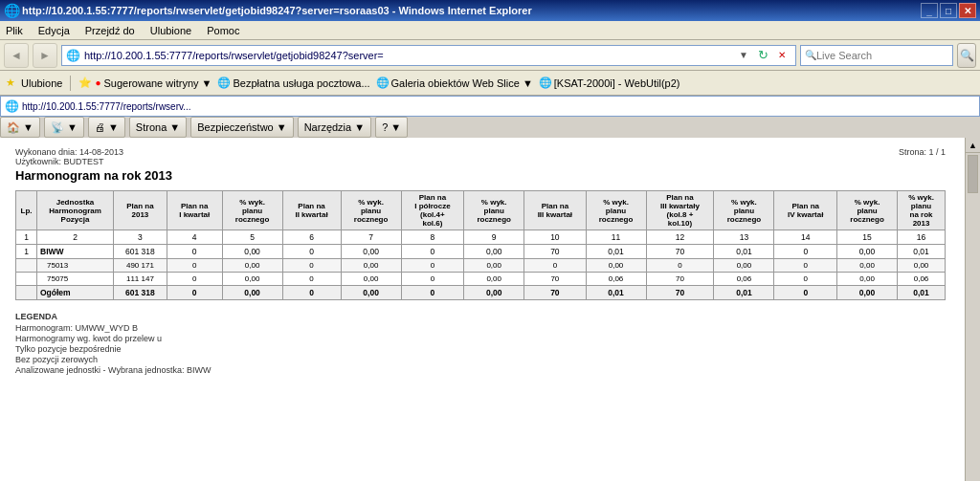 Image resolution: width=980 pixels, height=481 pixels. What do you see at coordinates (490, 11) in the screenshot?
I see `title-bar: 🌐 http://10.200.1.55:7777/reports/rwserv…` at bounding box center [490, 11].